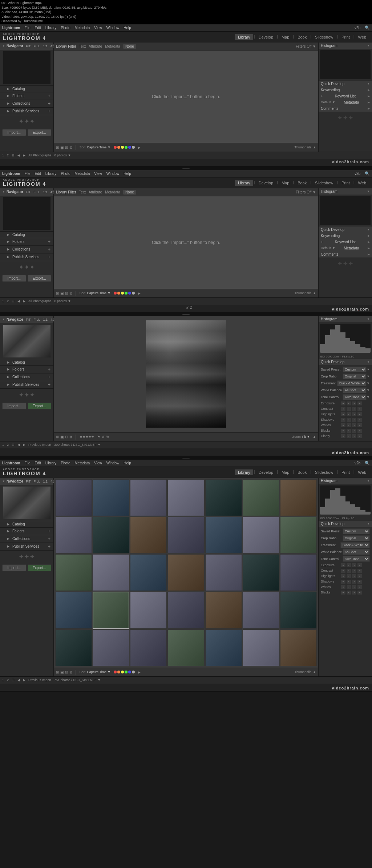 The height and width of the screenshot is (868, 372). Describe the element at coordinates (49, 531) in the screenshot. I see `folders-add-4: +` at that location.